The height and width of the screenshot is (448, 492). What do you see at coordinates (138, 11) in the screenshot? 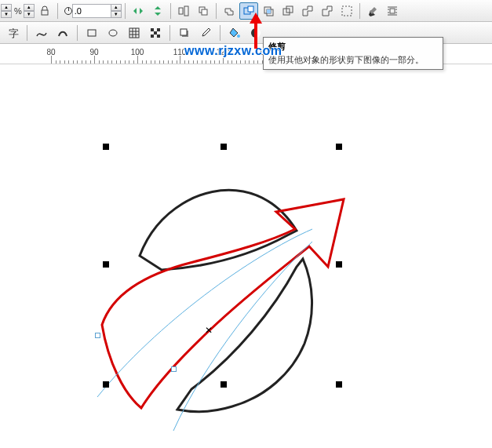
I see `mirror-h-icon` at bounding box center [138, 11].